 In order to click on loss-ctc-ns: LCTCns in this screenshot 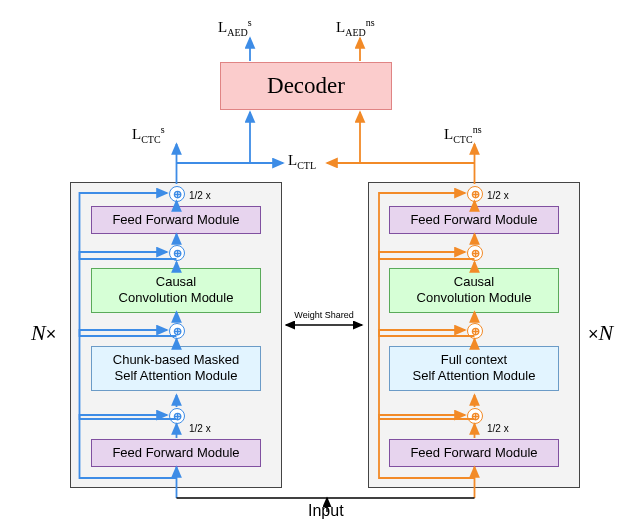, I will do `click(463, 134)`.